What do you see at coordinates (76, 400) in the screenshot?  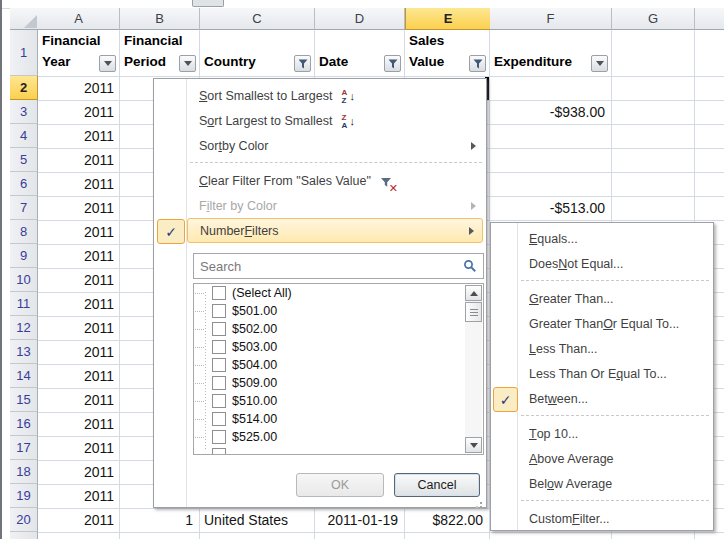 I see `cell-A15: 2011` at bounding box center [76, 400].